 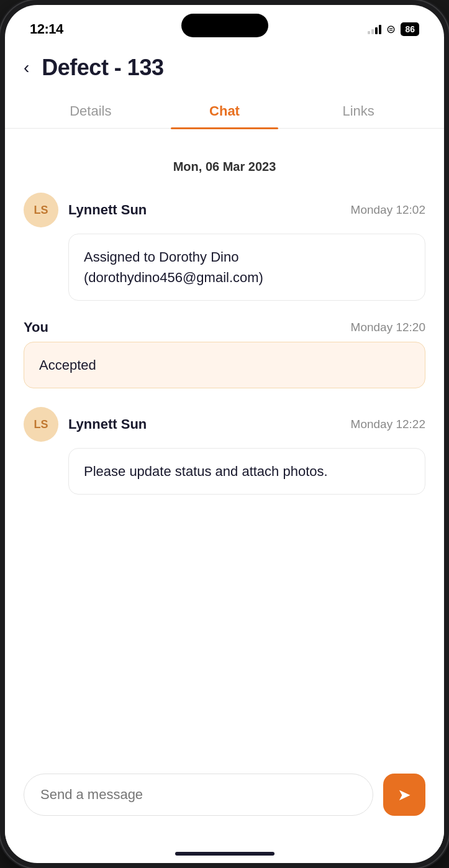 I want to click on battery-indicator: 86, so click(x=410, y=29).